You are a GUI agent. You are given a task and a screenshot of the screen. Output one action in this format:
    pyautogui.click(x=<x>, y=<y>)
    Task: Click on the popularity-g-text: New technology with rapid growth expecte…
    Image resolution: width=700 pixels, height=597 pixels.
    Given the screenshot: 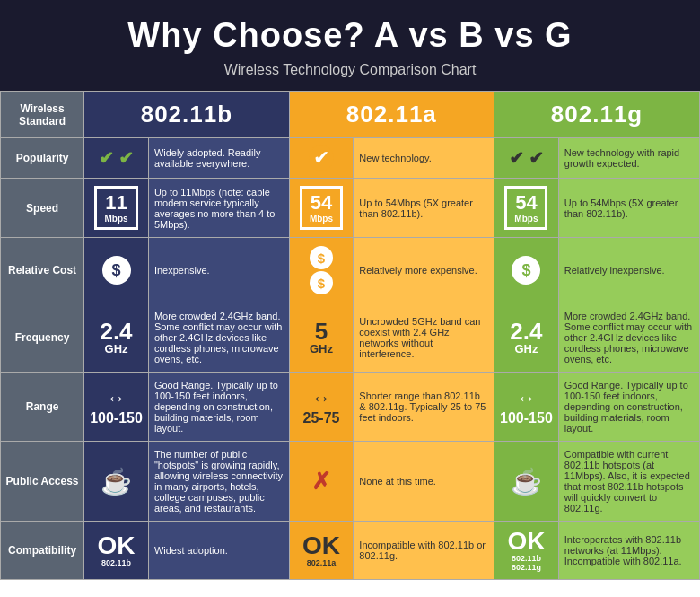 What is the action you would take?
    pyautogui.click(x=628, y=158)
    